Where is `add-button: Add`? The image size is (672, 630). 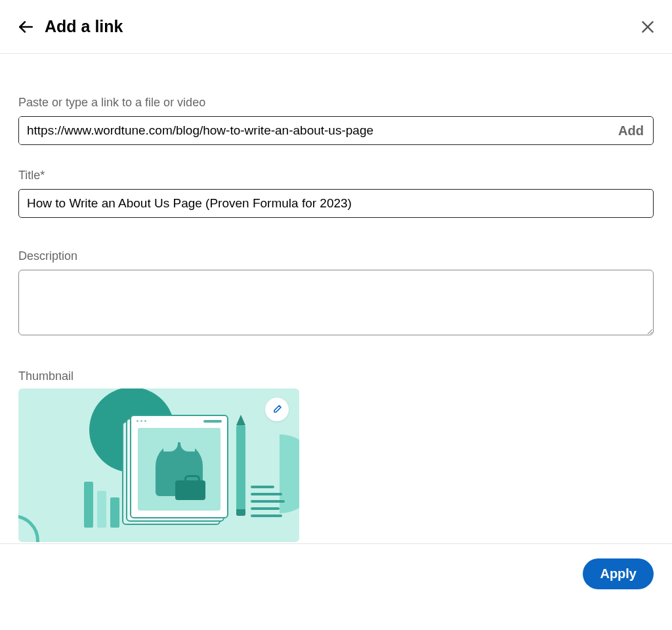 add-button: Add is located at coordinates (631, 131).